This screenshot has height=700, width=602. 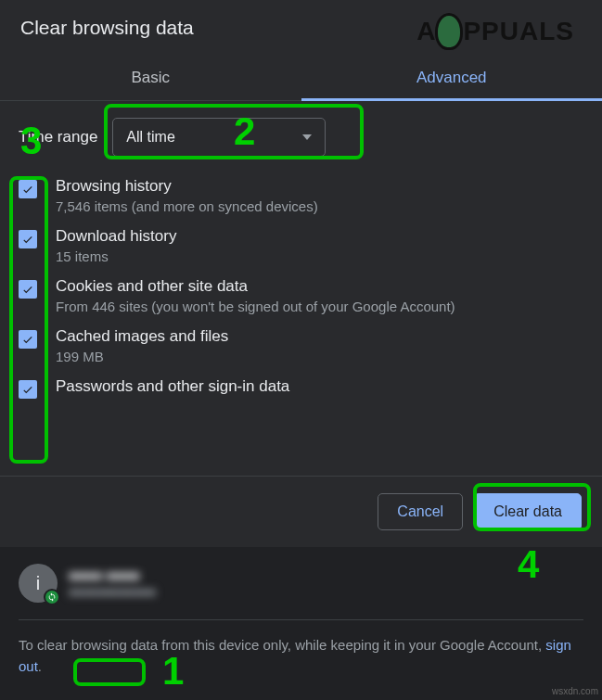 What do you see at coordinates (301, 296) in the screenshot?
I see `item-cookies: Cookies and other site data From 446 sit…` at bounding box center [301, 296].